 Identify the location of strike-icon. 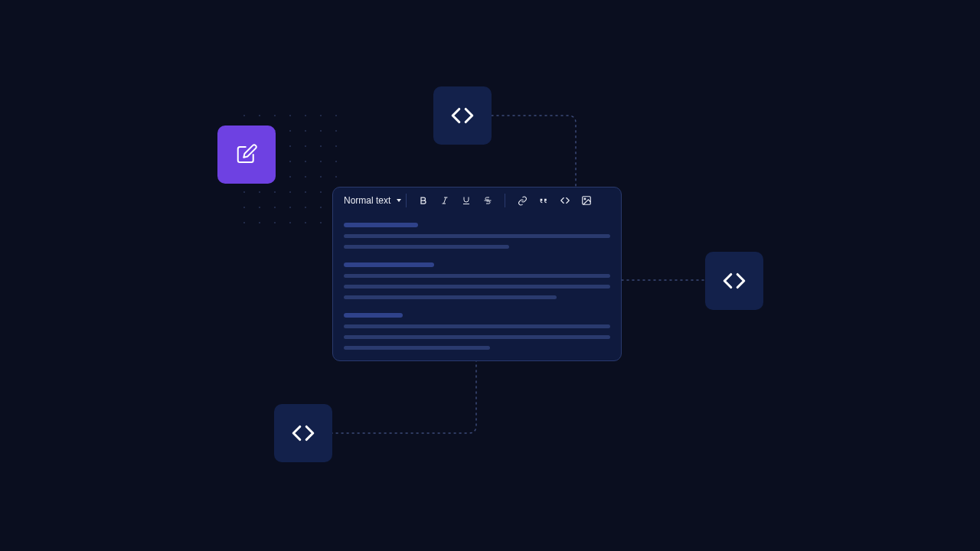
(488, 201).